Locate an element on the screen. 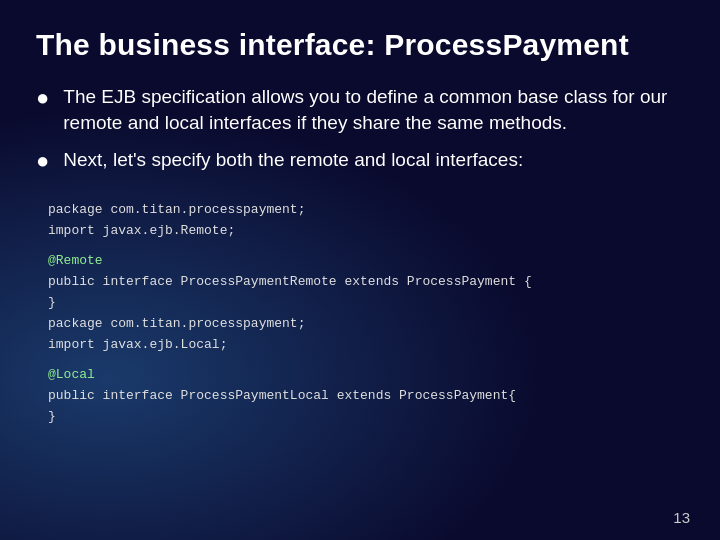  bullet-text-1: The EJB specification allows you to defi… is located at coordinates (374, 110).